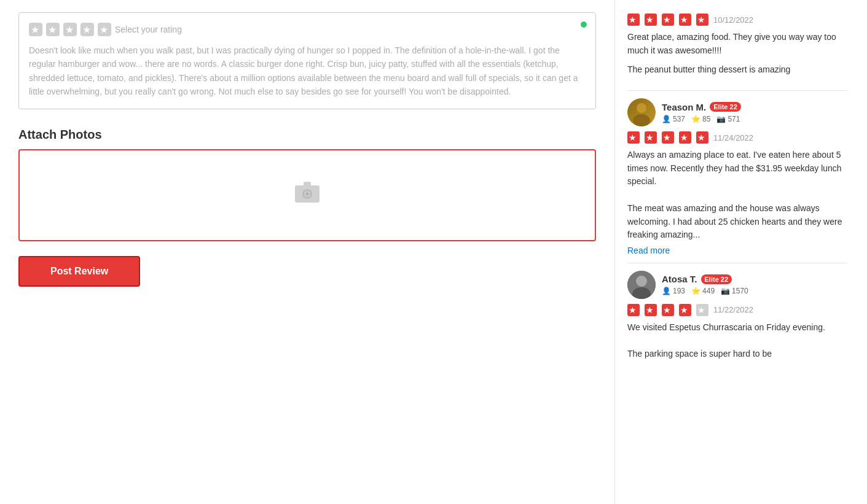 The width and height of the screenshot is (867, 504). What do you see at coordinates (702, 119) in the screenshot?
I see `reviewer-stats-teason: 👤 537 ⭐ 85 📷 571` at bounding box center [702, 119].